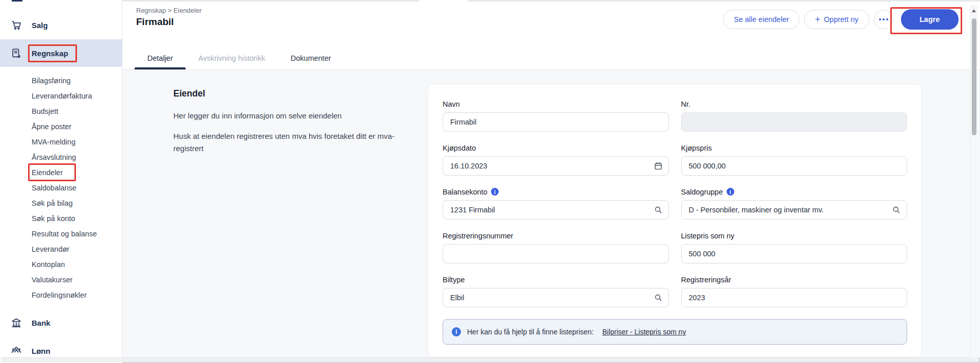 The width and height of the screenshot is (980, 363). Describe the element at coordinates (16, 25) in the screenshot. I see `cart-icon` at that location.